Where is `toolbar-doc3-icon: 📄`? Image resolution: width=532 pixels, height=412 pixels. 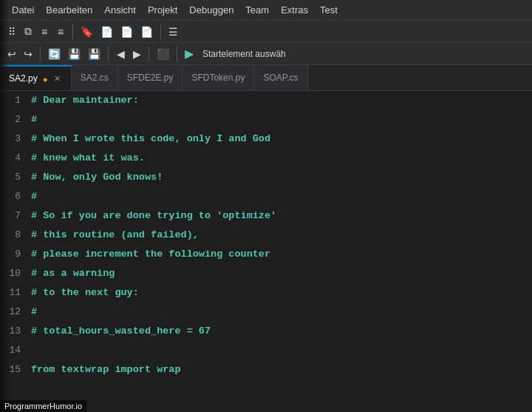
toolbar-doc3-icon: 📄 is located at coordinates (146, 32).